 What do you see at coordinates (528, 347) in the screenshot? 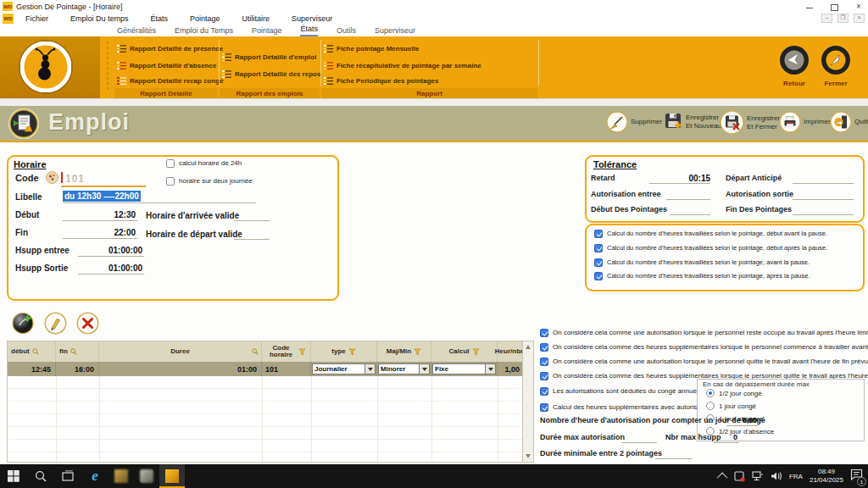
I see `scroll-up-icon` at bounding box center [528, 347].